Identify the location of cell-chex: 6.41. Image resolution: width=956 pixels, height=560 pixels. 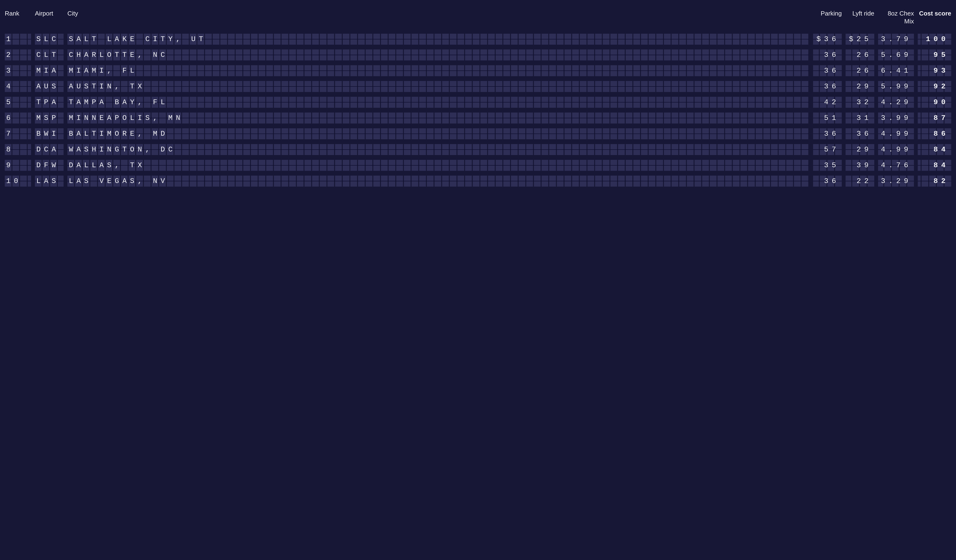
(896, 71).